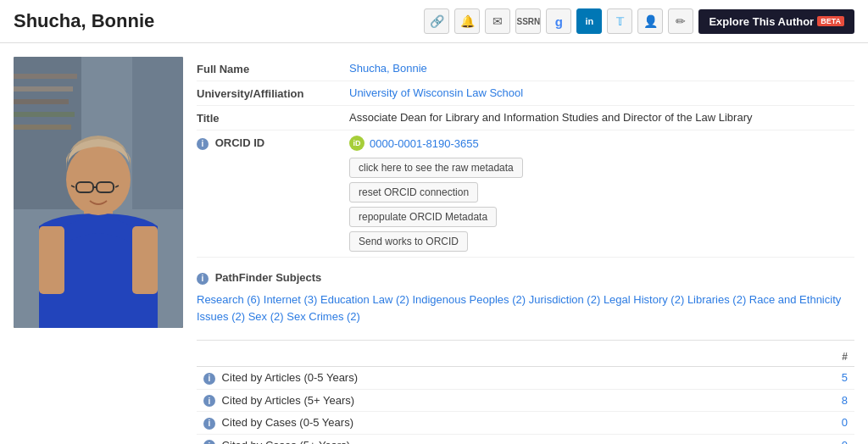 The image size is (868, 444). I want to click on stats-row: i Cited by Cases (5+ Years)0, so click(526, 439).